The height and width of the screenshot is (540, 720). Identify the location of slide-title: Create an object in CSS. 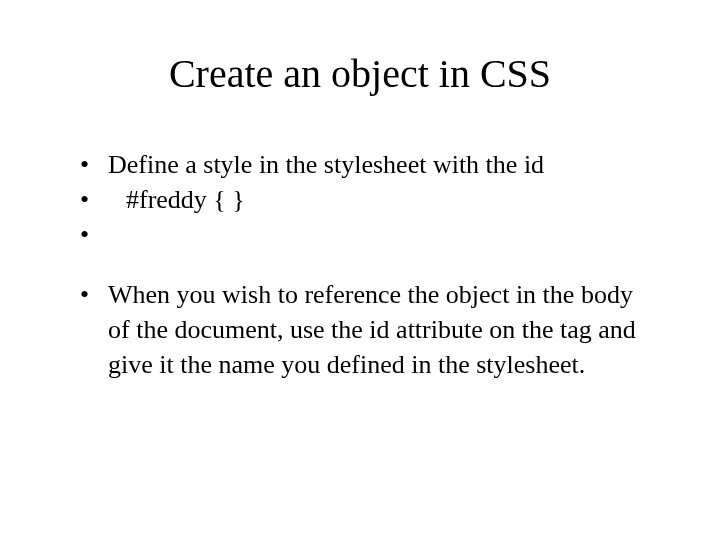
(360, 74).